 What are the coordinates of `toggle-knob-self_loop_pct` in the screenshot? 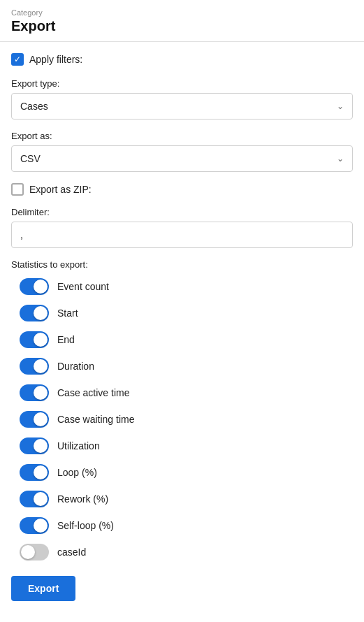 It's located at (41, 526).